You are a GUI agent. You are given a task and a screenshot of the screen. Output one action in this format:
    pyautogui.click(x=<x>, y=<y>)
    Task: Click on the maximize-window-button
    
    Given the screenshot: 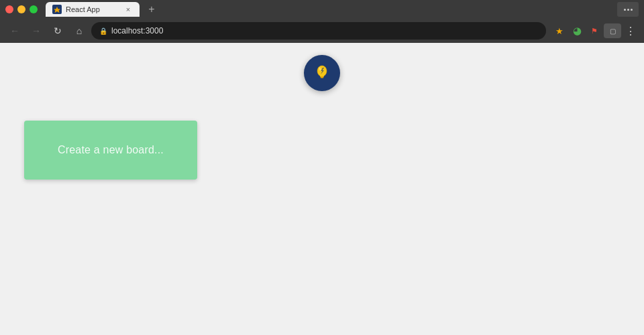 What is the action you would take?
    pyautogui.click(x=34, y=9)
    